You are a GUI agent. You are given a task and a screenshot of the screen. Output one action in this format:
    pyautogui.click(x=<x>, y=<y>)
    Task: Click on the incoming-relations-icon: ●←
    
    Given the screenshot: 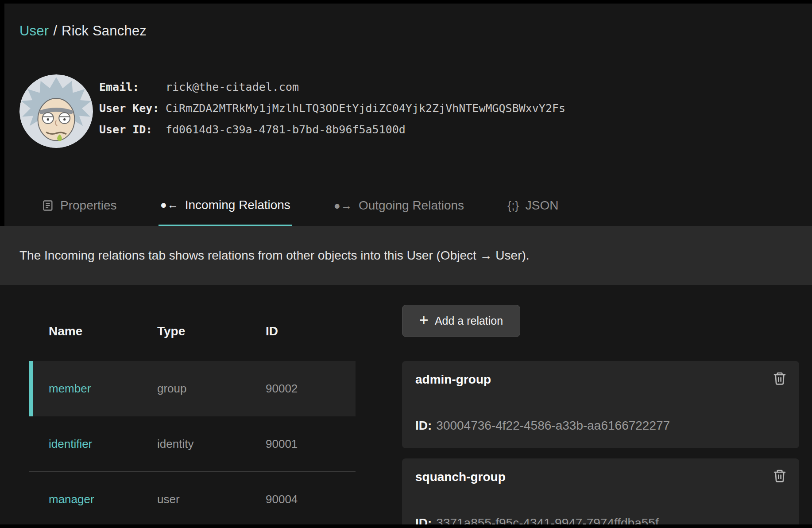 What is the action you would take?
    pyautogui.click(x=170, y=205)
    